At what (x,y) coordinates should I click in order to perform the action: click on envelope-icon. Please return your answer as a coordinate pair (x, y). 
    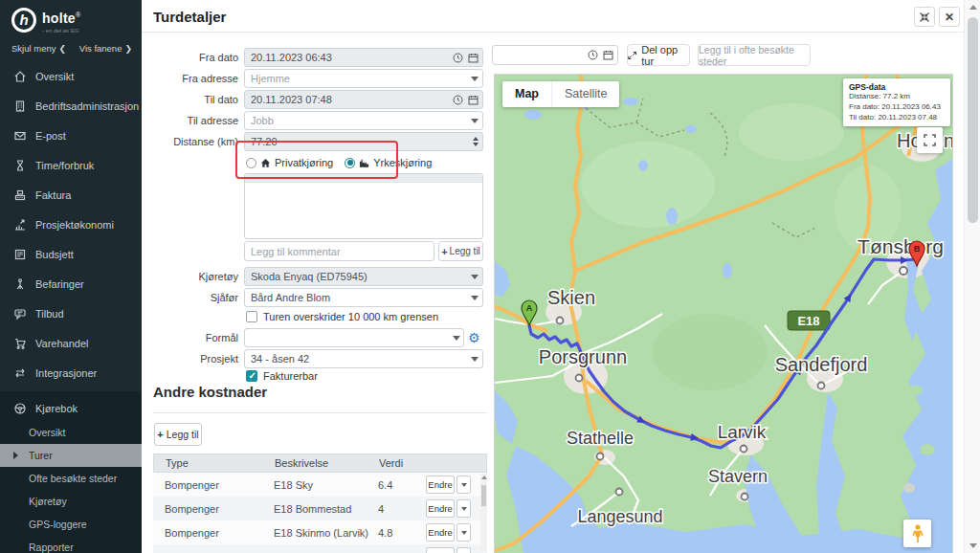
    Looking at the image, I should click on (20, 136).